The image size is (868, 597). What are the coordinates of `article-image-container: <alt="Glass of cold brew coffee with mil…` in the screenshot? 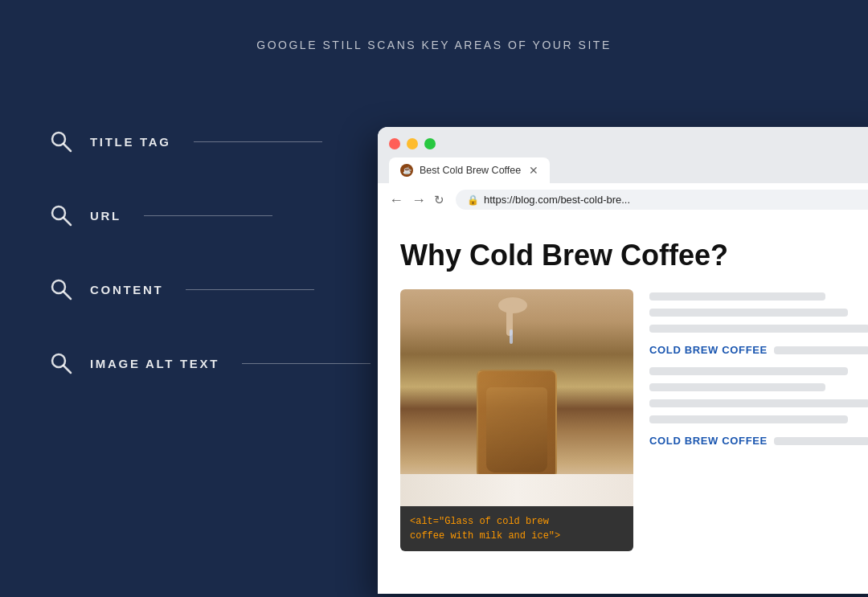 It's located at (517, 420).